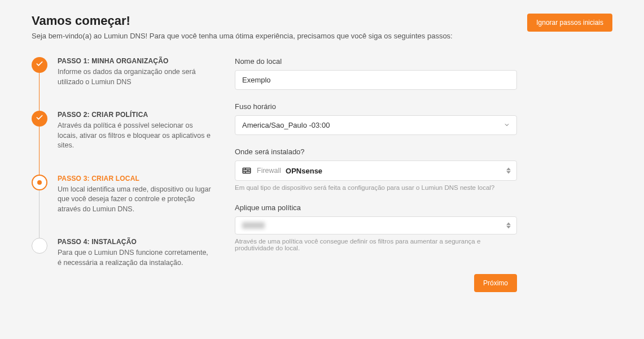 The width and height of the screenshot is (644, 339). What do you see at coordinates (242, 36) in the screenshot?
I see `page-subtitle: Seja bem-vindo(a) ao Lumiun DNS! Para qu…` at bounding box center [242, 36].